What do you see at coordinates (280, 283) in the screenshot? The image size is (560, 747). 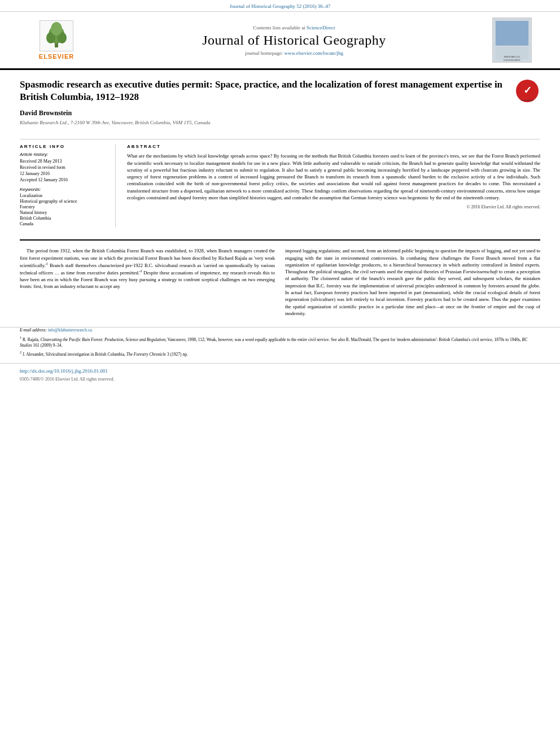 I see `article-columns: The period from 1912, when the British C…` at bounding box center [280, 283].